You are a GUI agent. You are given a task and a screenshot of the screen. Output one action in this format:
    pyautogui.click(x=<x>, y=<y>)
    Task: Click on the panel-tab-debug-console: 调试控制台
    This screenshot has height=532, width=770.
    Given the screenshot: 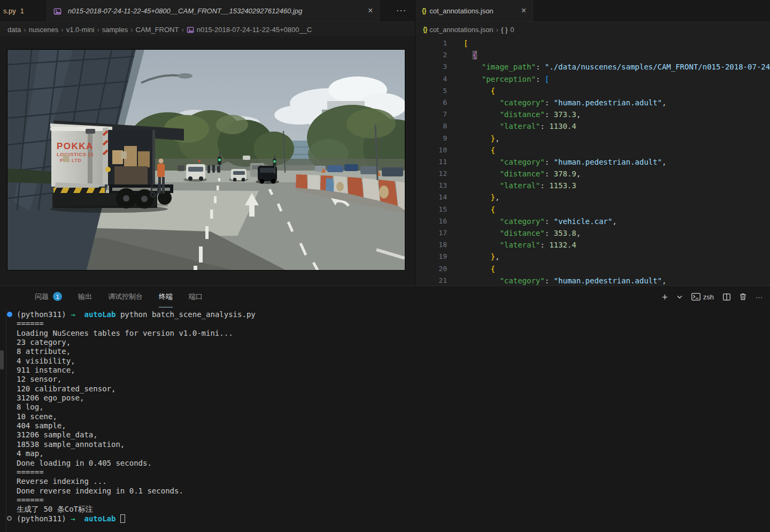 What is the action you would take?
    pyautogui.click(x=125, y=297)
    